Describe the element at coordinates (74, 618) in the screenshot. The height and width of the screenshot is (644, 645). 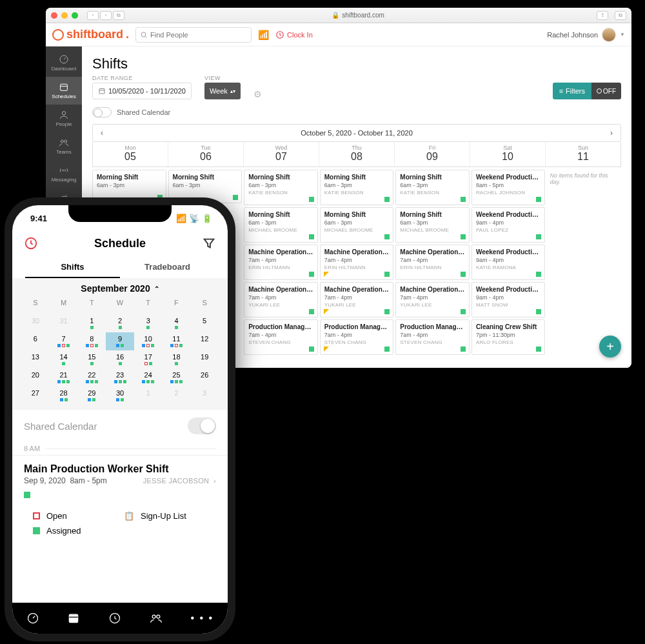
I see `nav-calendar-icon` at that location.